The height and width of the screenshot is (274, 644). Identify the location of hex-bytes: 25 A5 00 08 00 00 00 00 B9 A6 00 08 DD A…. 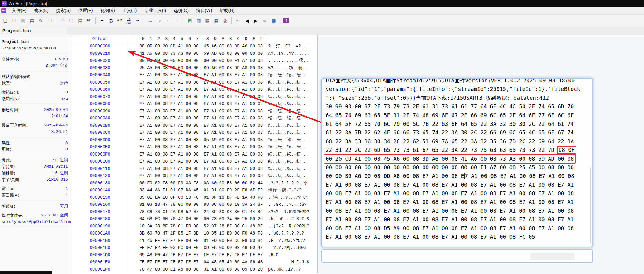
(197, 68).